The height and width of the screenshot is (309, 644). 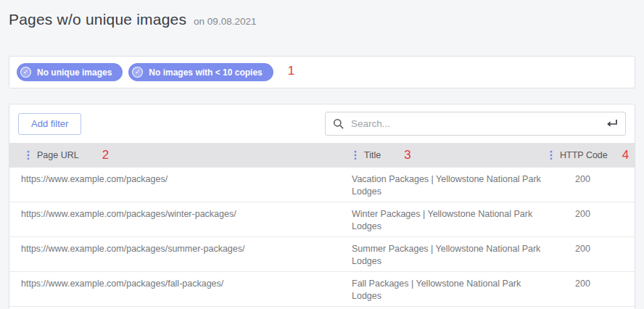 I want to click on page-url-cell: https://www.example.com/packages/winter-…, so click(x=178, y=220).